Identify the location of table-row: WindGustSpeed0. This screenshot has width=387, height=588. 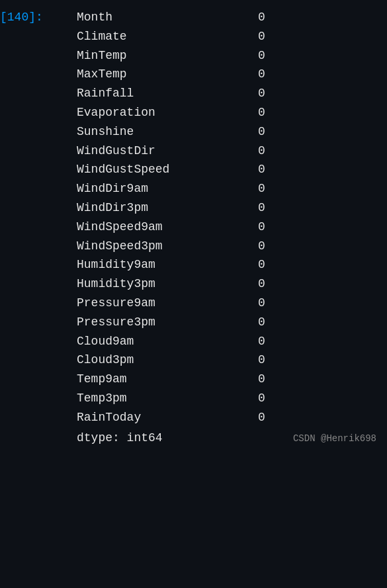
(193, 169).